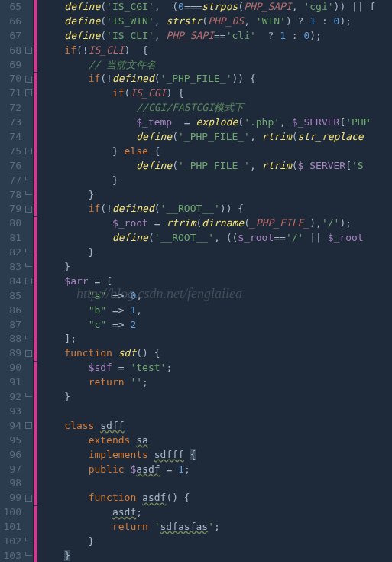 The width and height of the screenshot is (392, 562). I want to click on code-line: define('IS_CLI', PHP_SAPI=='cli' ? 1 : 0…, so click(216, 37).